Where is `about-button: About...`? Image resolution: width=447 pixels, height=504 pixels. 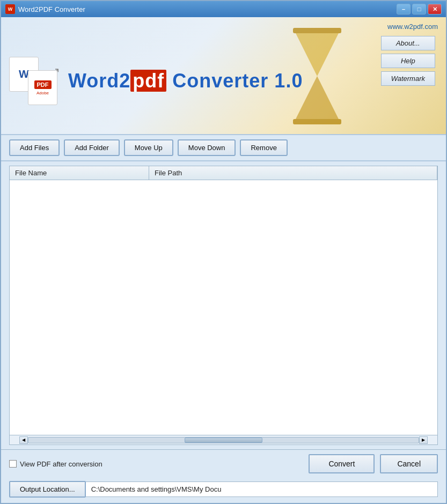 about-button: About... is located at coordinates (408, 43).